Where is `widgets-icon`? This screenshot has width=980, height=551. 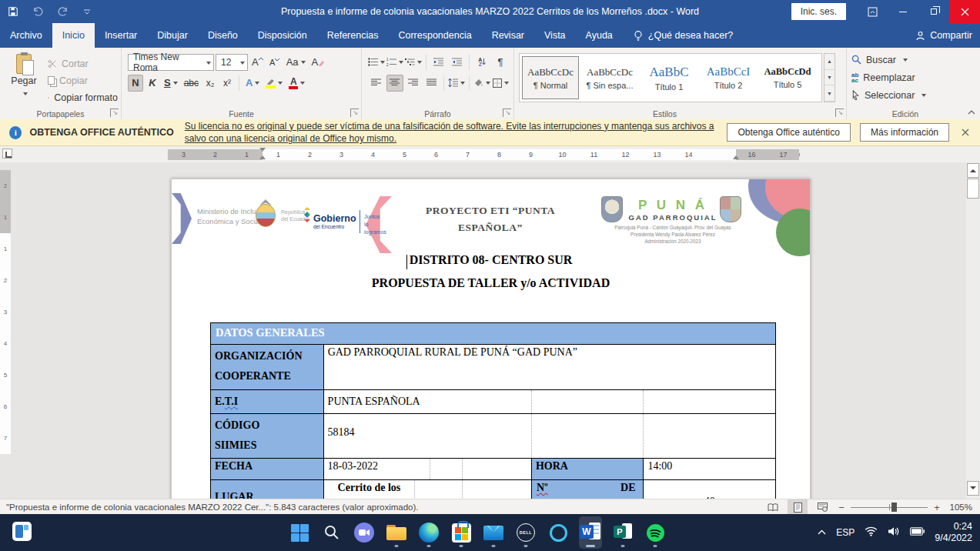 widgets-icon is located at coordinates (22, 531).